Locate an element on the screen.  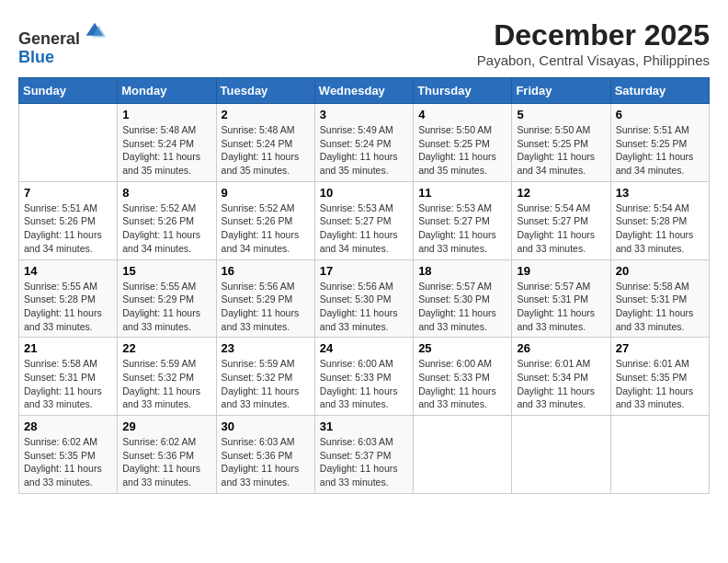
day-number: 6 is located at coordinates (660, 114).